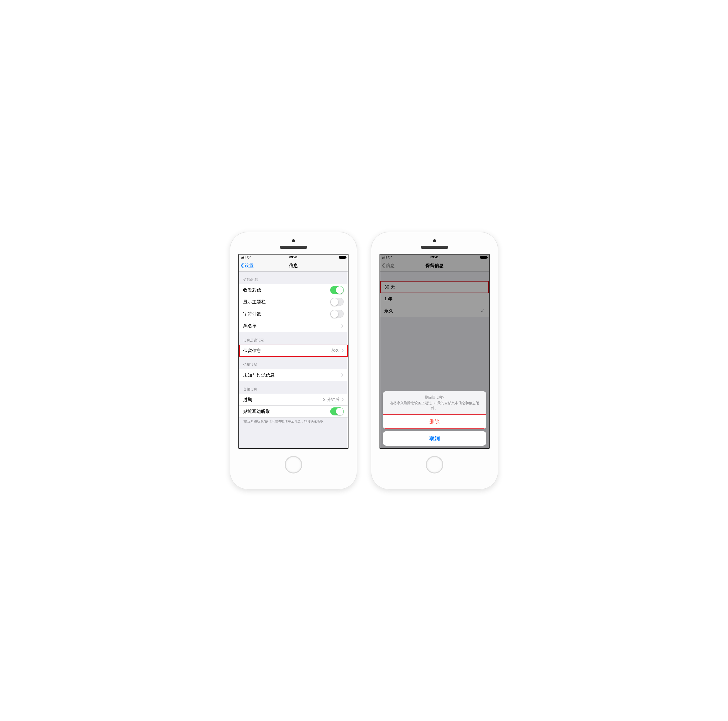  What do you see at coordinates (483, 311) in the screenshot?
I see `checkmark-icon: ✓` at bounding box center [483, 311].